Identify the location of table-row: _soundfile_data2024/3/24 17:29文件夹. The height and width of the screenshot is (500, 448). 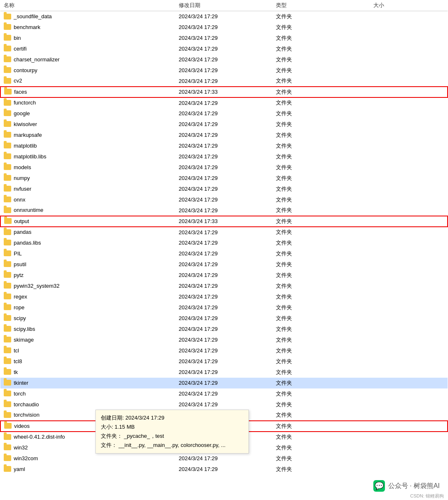
(224, 17).